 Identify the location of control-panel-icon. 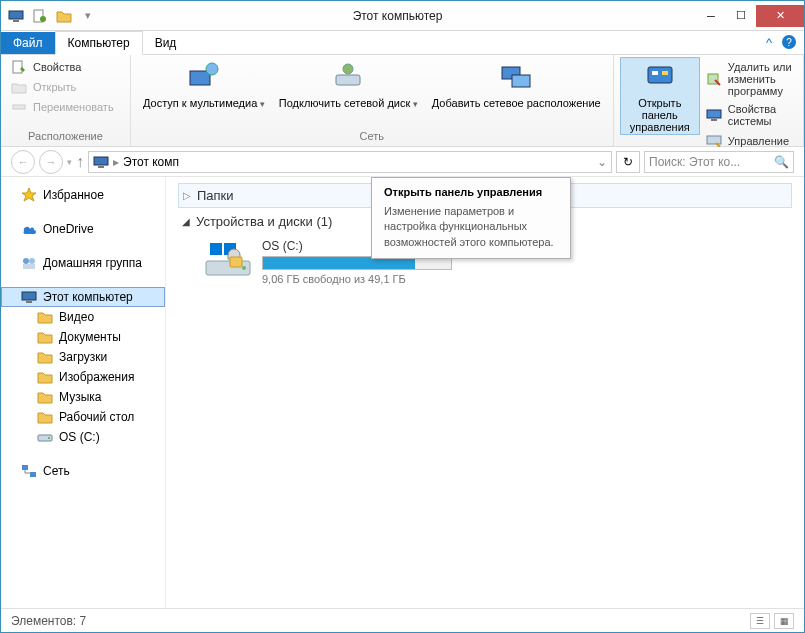
(660, 77).